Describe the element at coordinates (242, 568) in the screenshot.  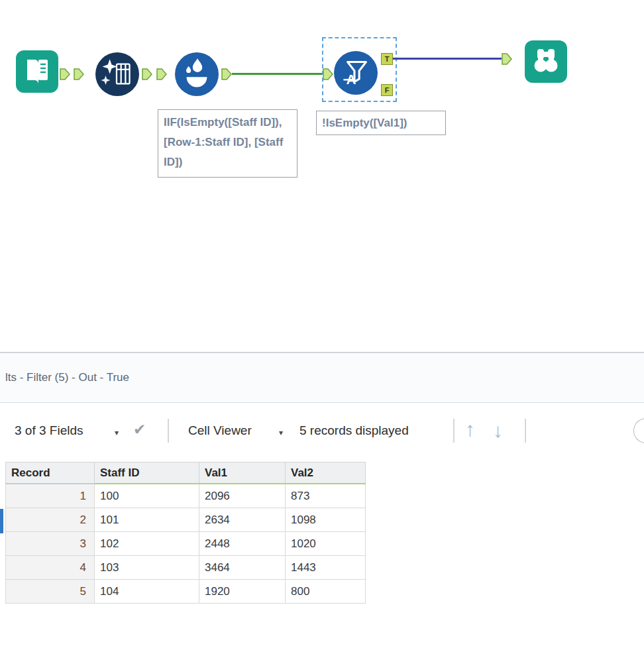
I see `val1-cell: 3464` at that location.